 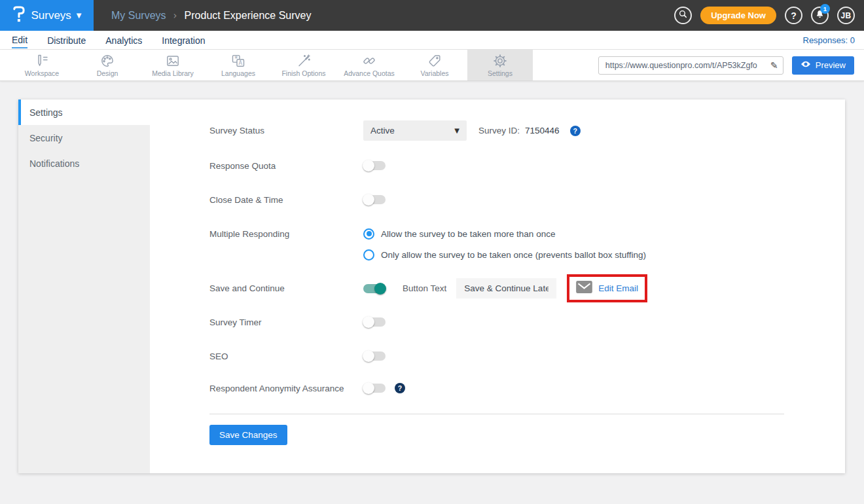 What do you see at coordinates (67, 41) in the screenshot?
I see `tab-distribute: Distribute` at bounding box center [67, 41].